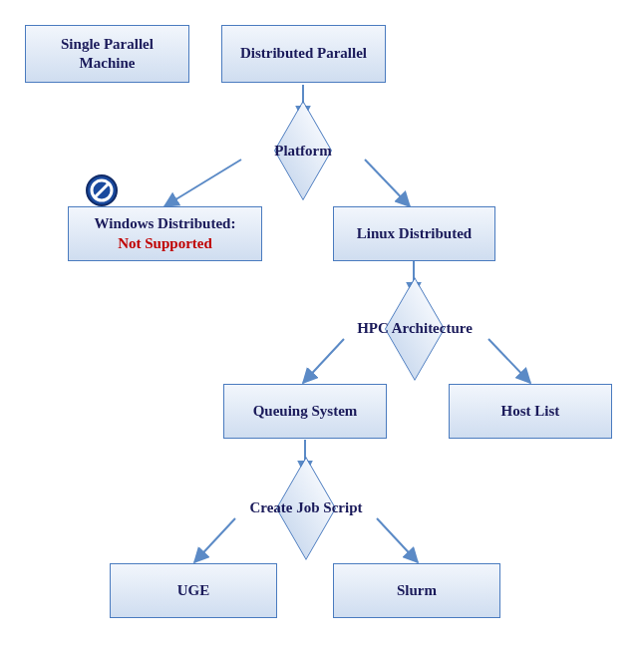  Describe the element at coordinates (305, 412) in the screenshot. I see `node-label: Queuing System` at that location.